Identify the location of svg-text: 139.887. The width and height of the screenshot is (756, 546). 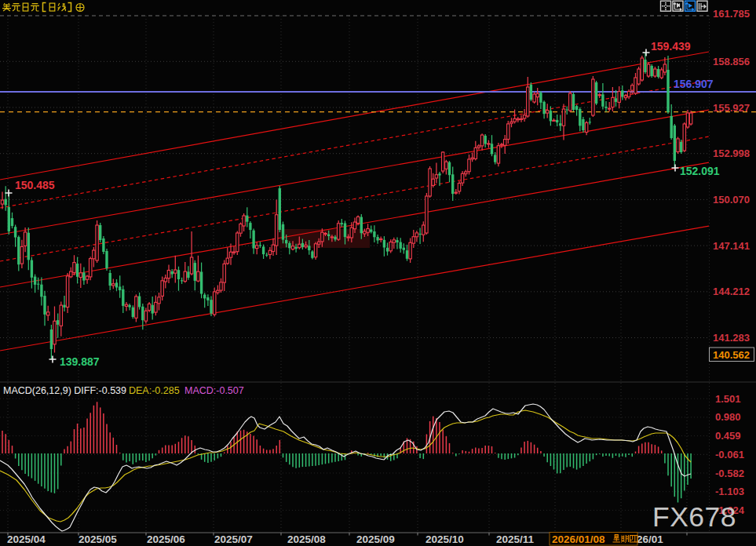
(80, 362).